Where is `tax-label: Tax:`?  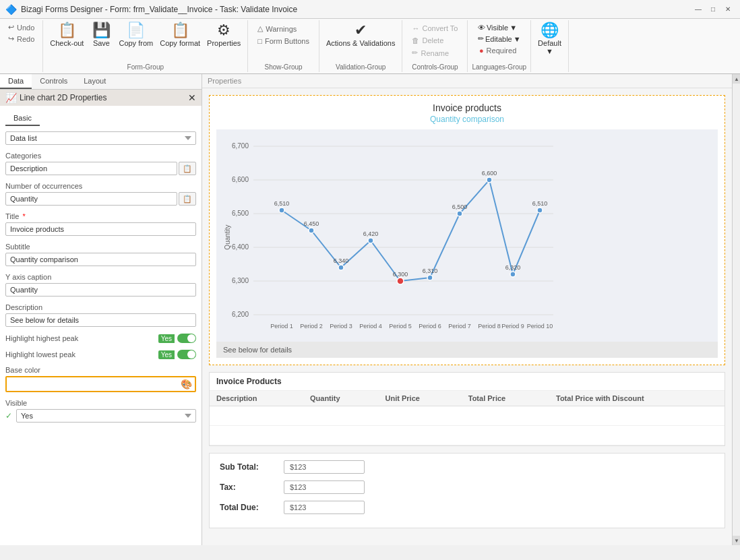 tax-label: Tax: is located at coordinates (247, 487).